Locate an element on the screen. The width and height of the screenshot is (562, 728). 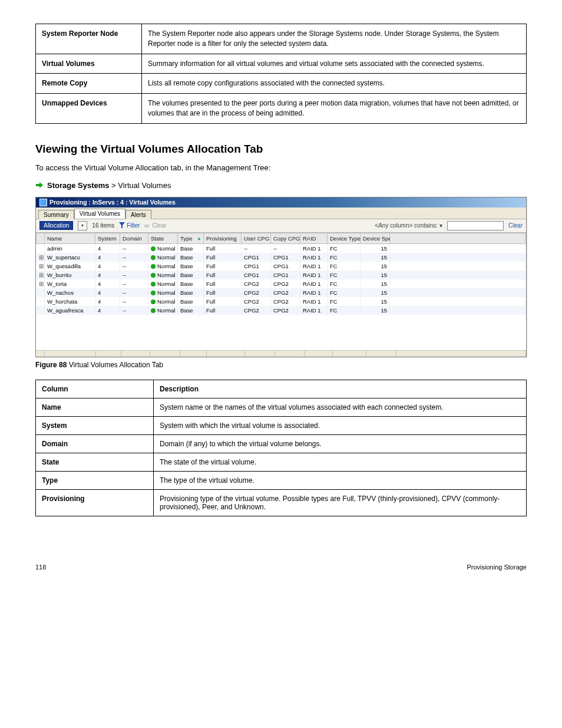
view-dropdown-arrow: ▾ is located at coordinates (82, 226).